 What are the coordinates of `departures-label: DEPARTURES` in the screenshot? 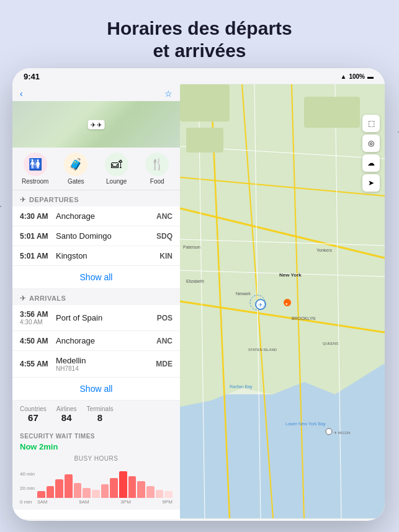 It's located at (54, 200).